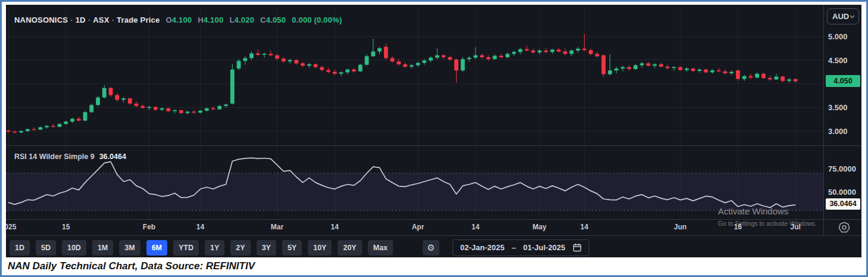  I want to click on open-value: 4.100, so click(182, 20).